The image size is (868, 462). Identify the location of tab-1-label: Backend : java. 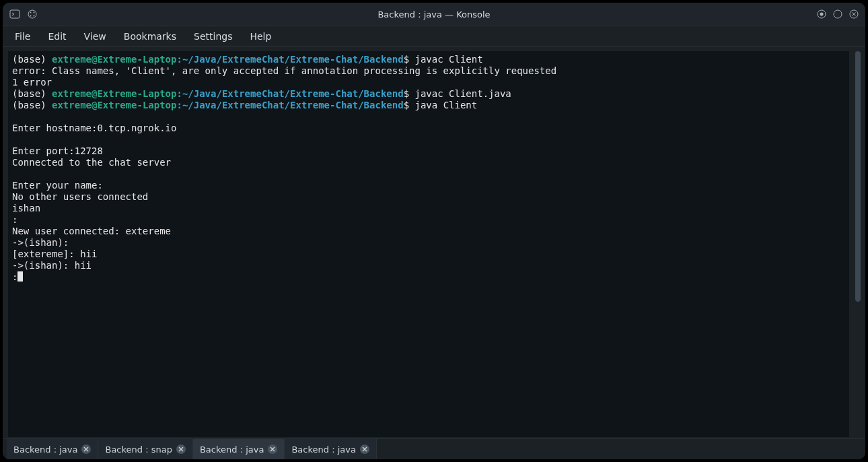
(46, 450).